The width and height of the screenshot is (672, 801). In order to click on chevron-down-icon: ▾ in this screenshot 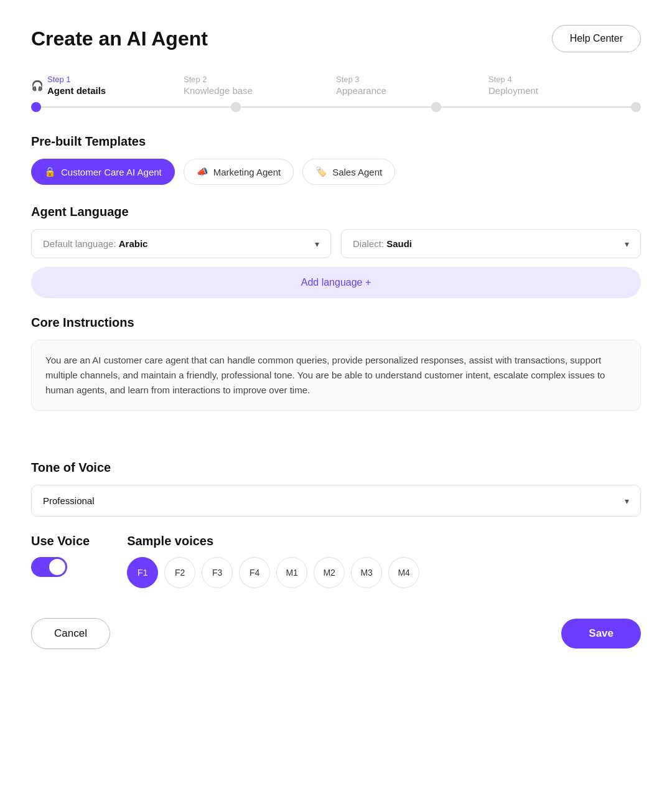, I will do `click(317, 244)`.